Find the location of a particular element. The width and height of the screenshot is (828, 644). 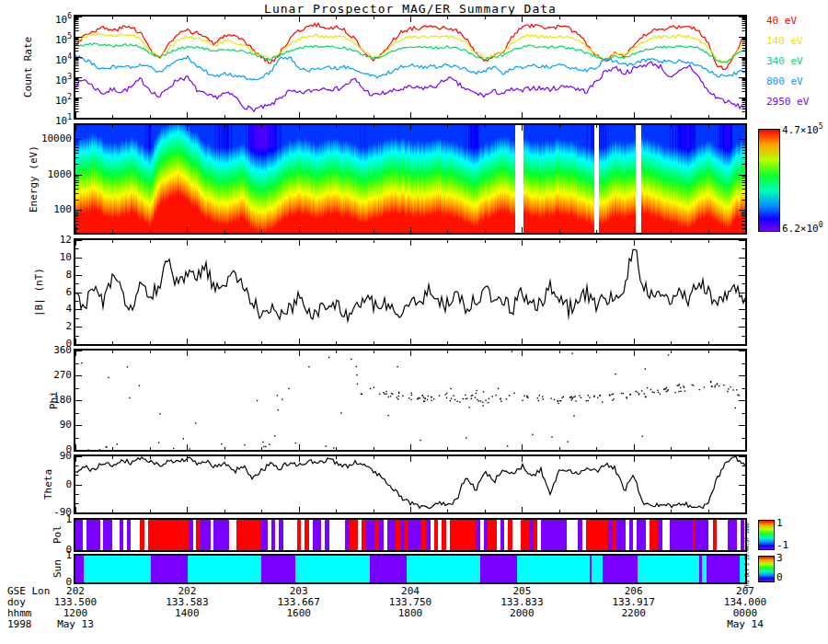

x-tick-label-column: 206133.9172200 is located at coordinates (634, 608).